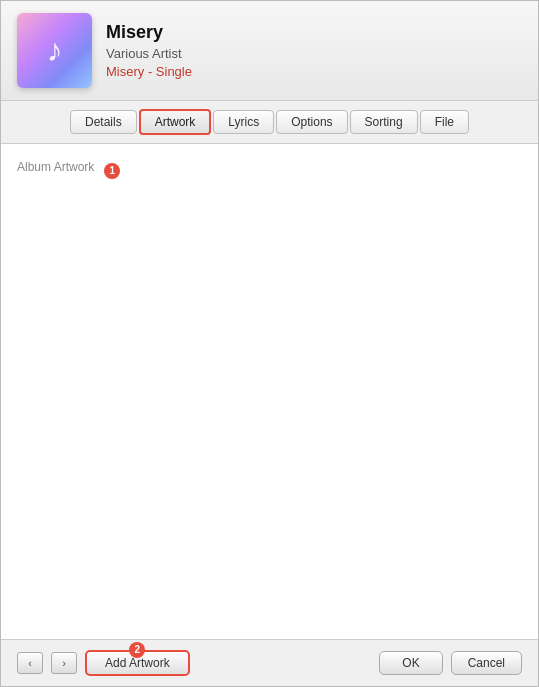 The width and height of the screenshot is (539, 687). I want to click on tab-file: File, so click(444, 122).